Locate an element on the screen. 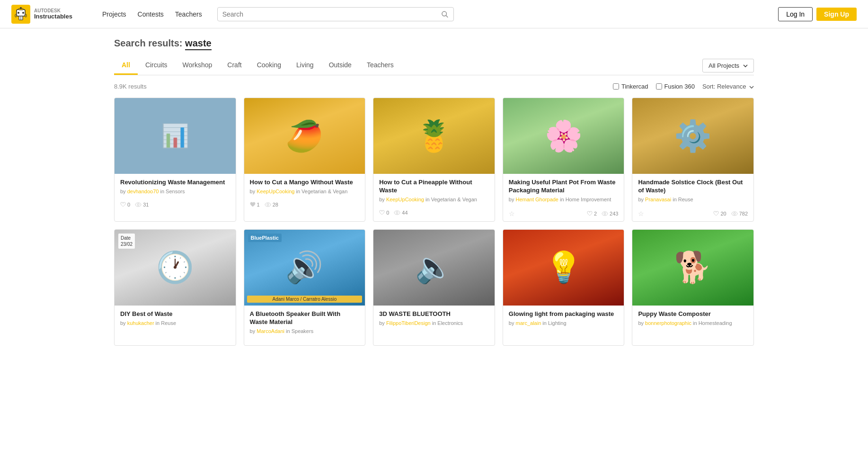 This screenshot has height=459, width=868. card-body-8: 3D WASTE BLUETOOTH by FilippoTiberiDesig… is located at coordinates (434, 318).